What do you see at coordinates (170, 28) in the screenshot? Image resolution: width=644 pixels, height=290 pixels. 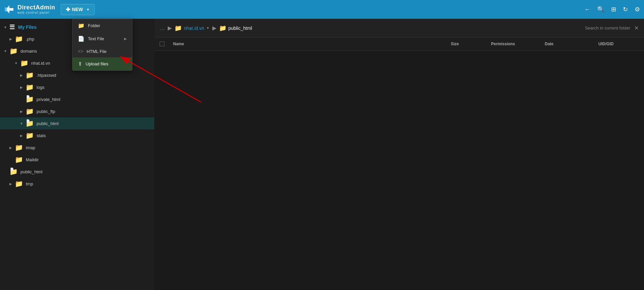 I see `breadcrumb-arrow-1: ▶` at bounding box center [170, 28].